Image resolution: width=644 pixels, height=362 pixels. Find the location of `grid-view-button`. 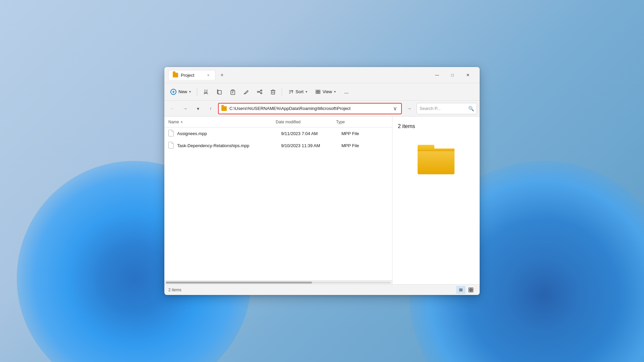

grid-view-button is located at coordinates (471, 290).